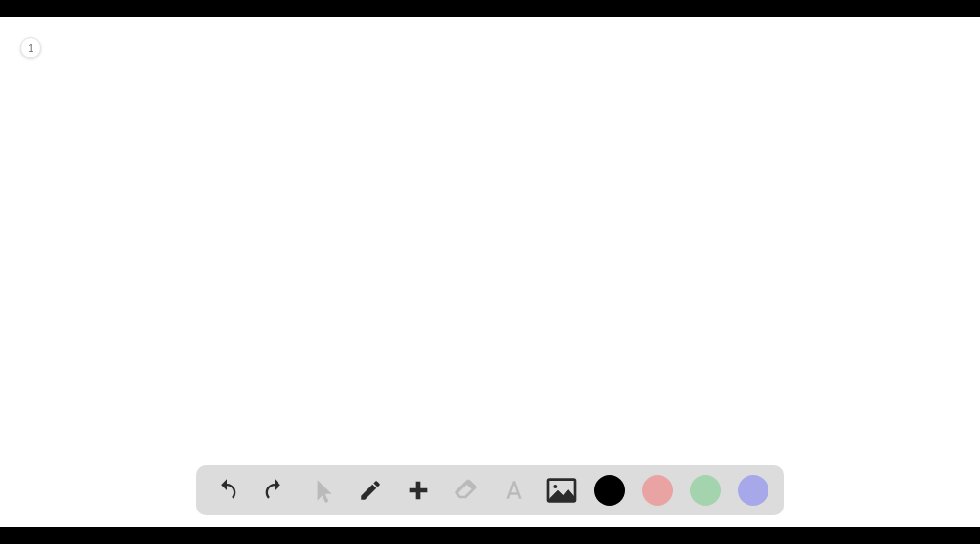  I want to click on plus-icon, so click(418, 490).